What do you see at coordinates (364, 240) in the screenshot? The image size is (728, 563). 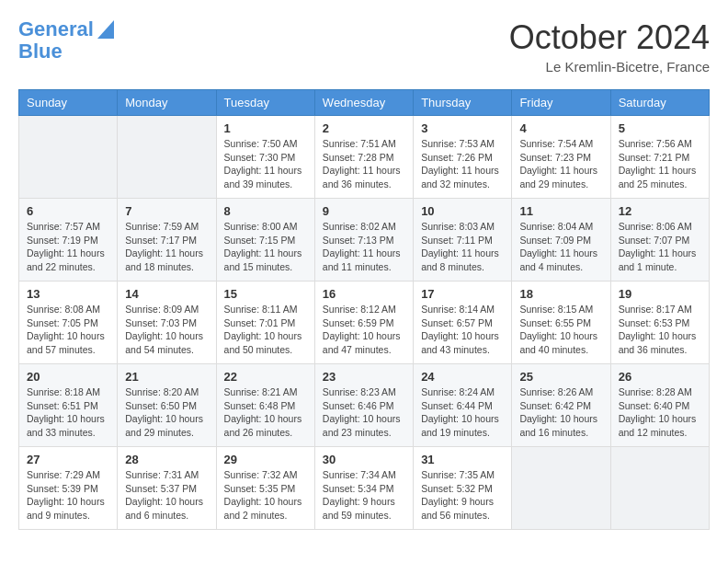 I see `calendar-week-row: 6Sunrise: 7:57 AM Sunset: 7:19 PM Daylig…` at bounding box center [364, 240].